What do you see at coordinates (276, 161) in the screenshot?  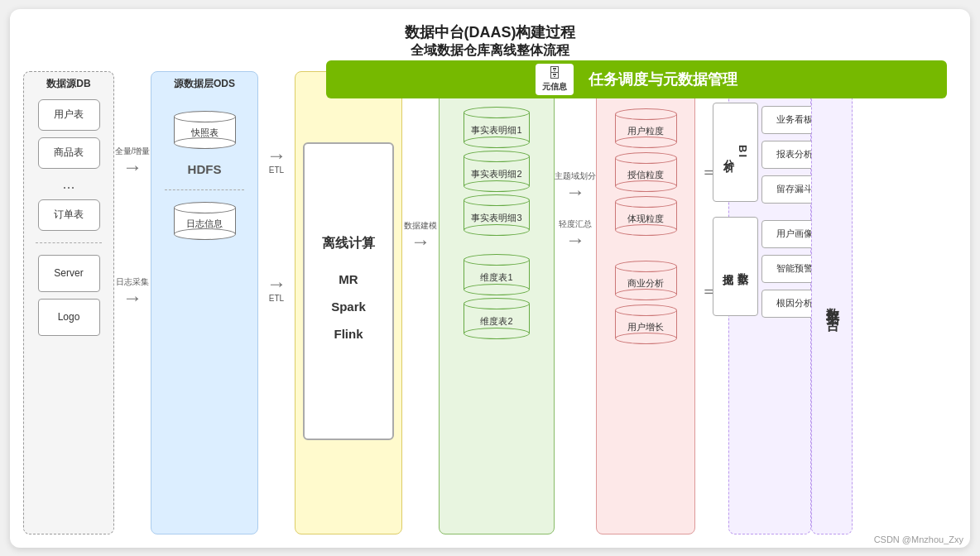 I see `etl-arrow-top: → ETL` at bounding box center [276, 161].